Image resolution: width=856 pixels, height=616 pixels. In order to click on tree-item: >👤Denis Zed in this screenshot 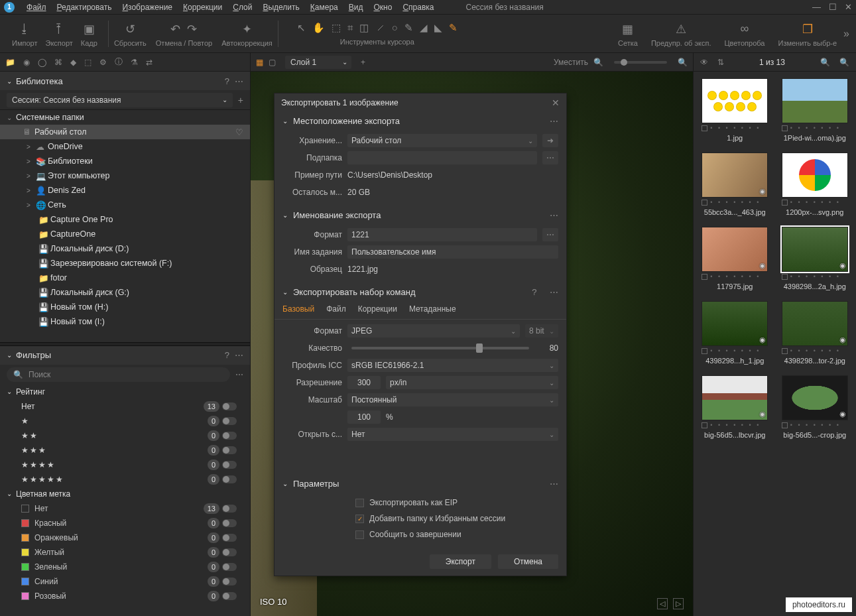, I will do `click(125, 190)`.